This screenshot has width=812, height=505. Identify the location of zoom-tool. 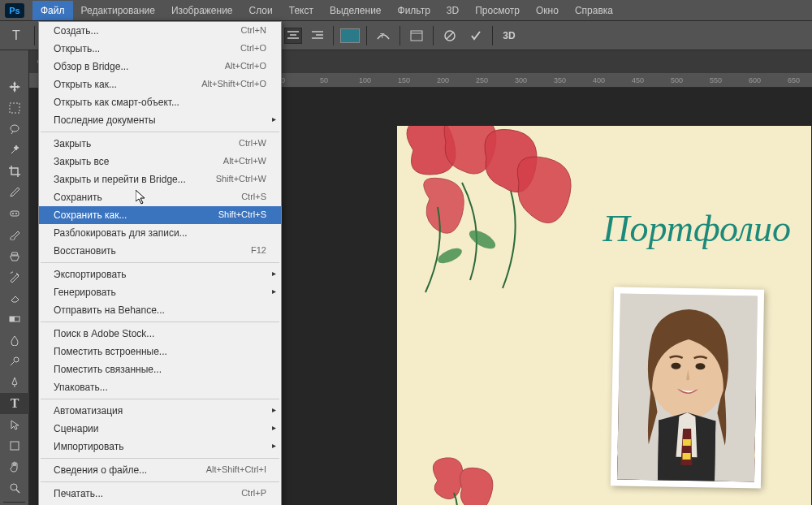
(15, 488).